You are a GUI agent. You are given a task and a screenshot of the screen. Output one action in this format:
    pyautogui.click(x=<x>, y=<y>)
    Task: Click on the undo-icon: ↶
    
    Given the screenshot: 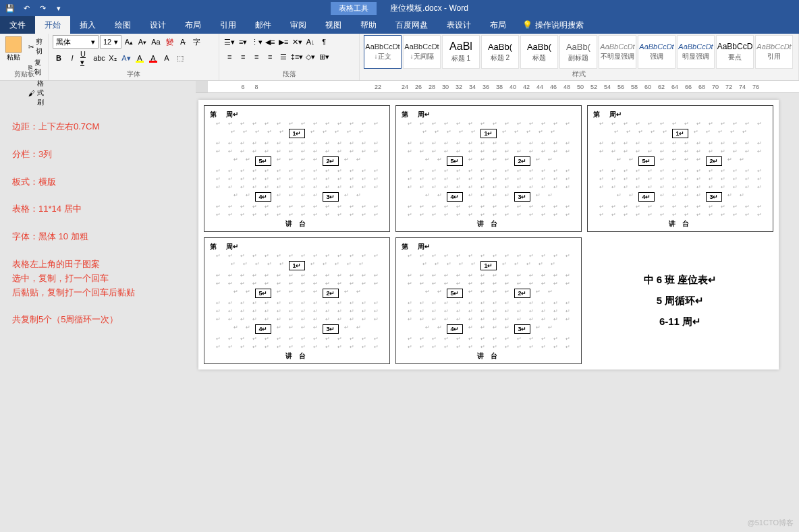 What is the action you would take?
    pyautogui.click(x=26, y=8)
    